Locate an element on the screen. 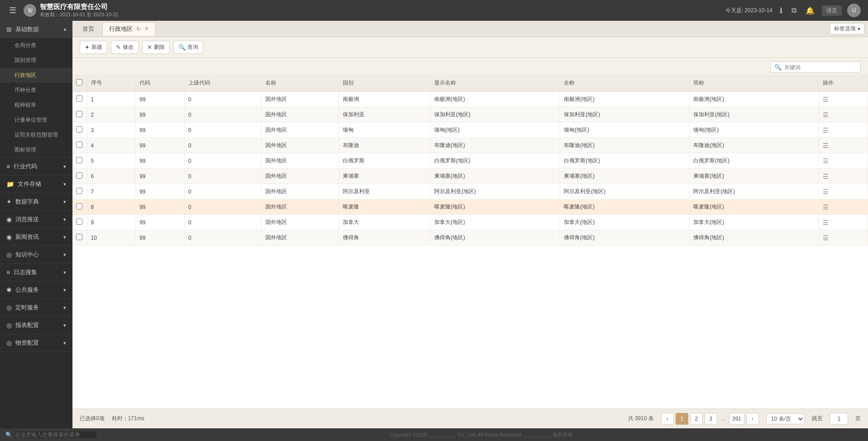 Image resolution: width=868 pixels, height=441 pixels. tab-refresh-icon: ↻ is located at coordinates (139, 29).